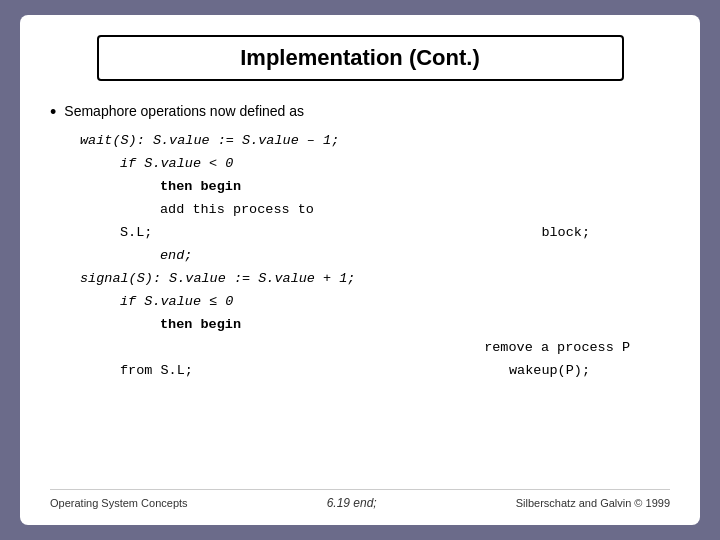  I want to click on wakeup-text: wakeup(P);, so click(432, 372).